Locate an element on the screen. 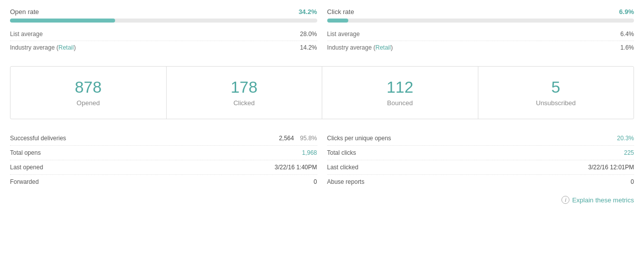  rate-stat-label-click-rate-0: List average is located at coordinates (343, 34).